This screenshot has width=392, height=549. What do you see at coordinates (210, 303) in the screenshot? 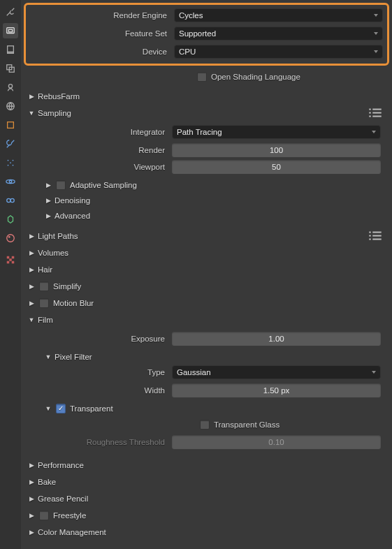
I see `panel-motion-blur: Motion Blur` at bounding box center [210, 303].